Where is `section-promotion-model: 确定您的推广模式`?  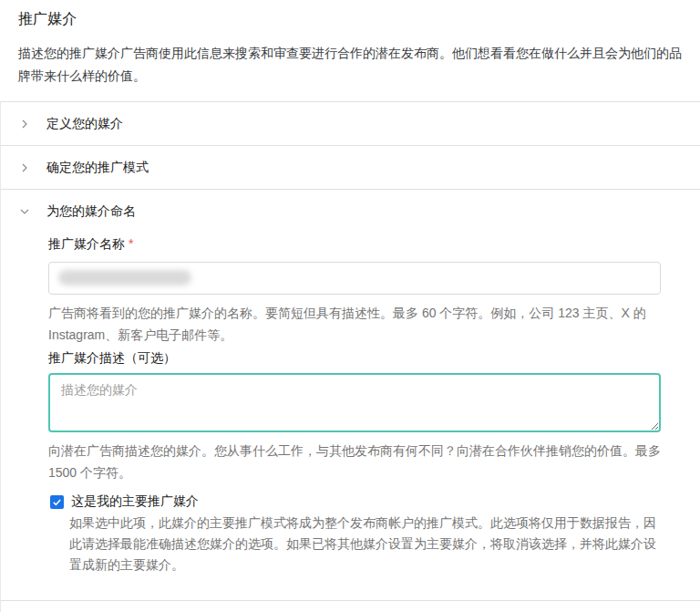 section-promotion-model: 确定您的推广模式 is located at coordinates (350, 168).